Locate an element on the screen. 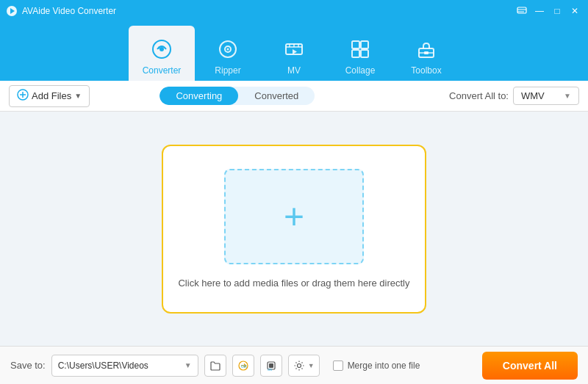  close-button: ✕ is located at coordinates (575, 11).